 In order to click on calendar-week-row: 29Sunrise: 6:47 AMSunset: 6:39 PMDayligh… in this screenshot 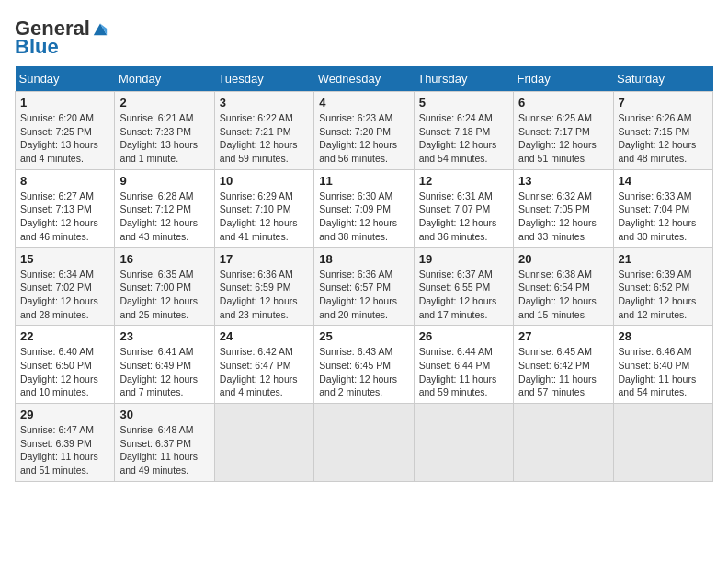, I will do `click(364, 443)`.